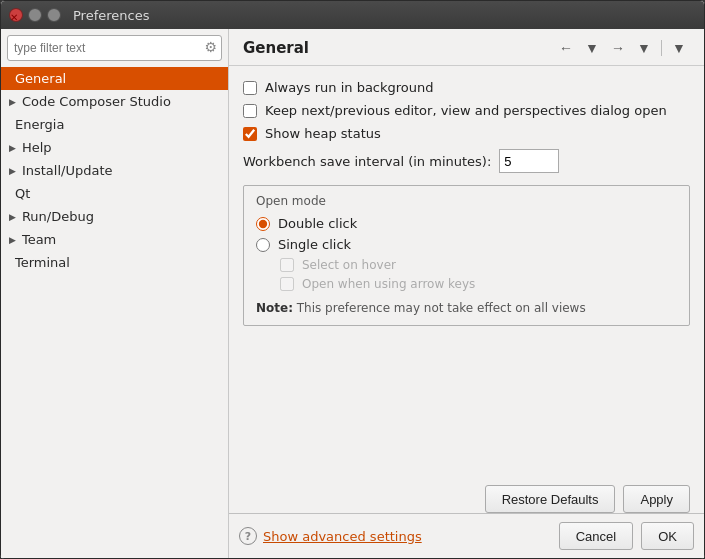 This screenshot has width=705, height=559. Describe the element at coordinates (39, 240) in the screenshot. I see `sidebar-item-label: Team` at that location.